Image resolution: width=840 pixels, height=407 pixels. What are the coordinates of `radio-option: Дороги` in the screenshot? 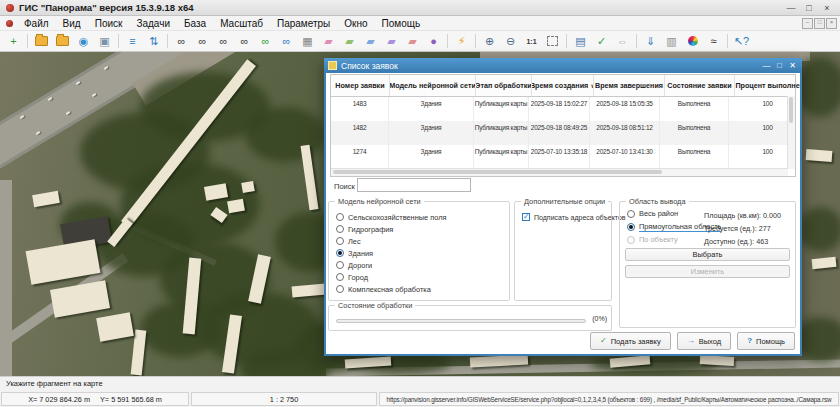 It's located at (419, 265).